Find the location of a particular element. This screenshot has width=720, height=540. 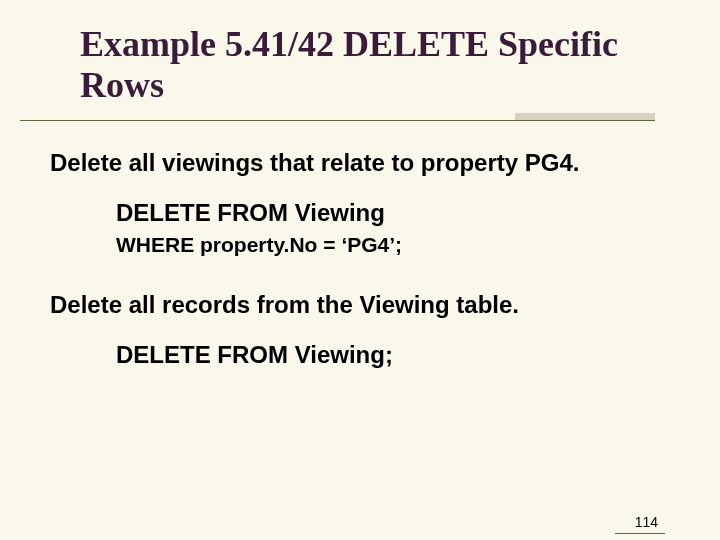

title-rule is located at coordinates (360, 118).